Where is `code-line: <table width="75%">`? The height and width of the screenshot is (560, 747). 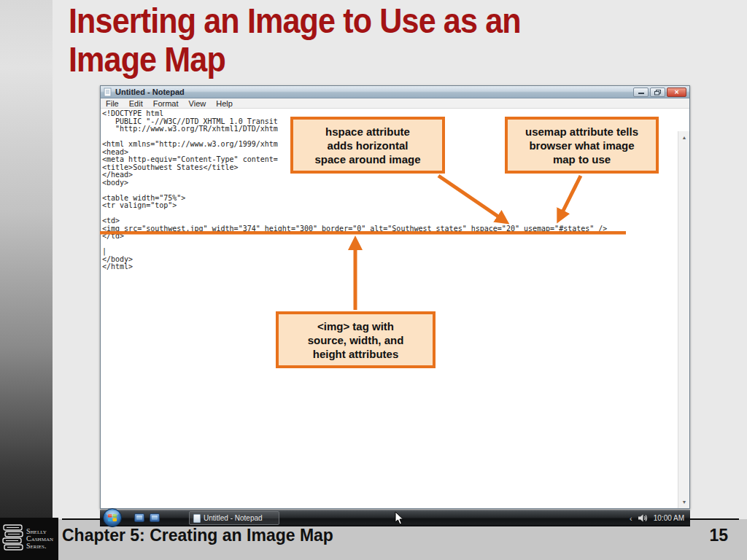
code-line: <table width="75%"> is located at coordinates (355, 198).